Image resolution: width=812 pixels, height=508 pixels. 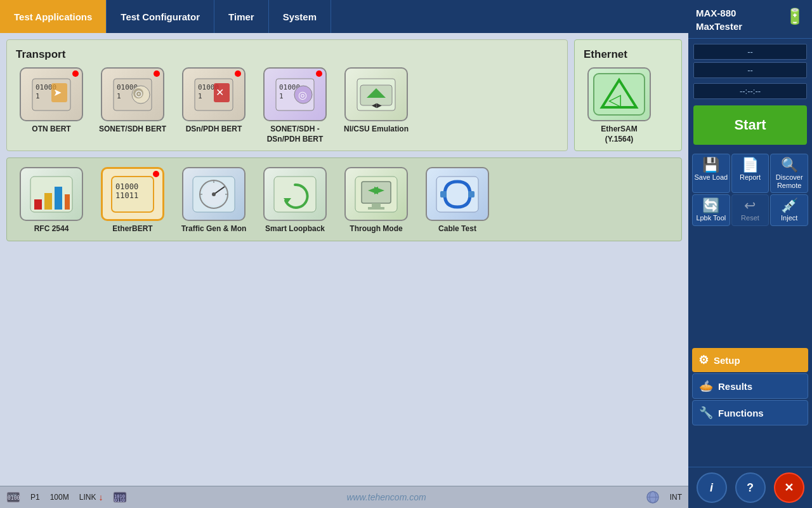 What do you see at coordinates (619, 135) in the screenshot?
I see `app-label-ethersam: EtherSAM(Y.1564)` at bounding box center [619, 135].